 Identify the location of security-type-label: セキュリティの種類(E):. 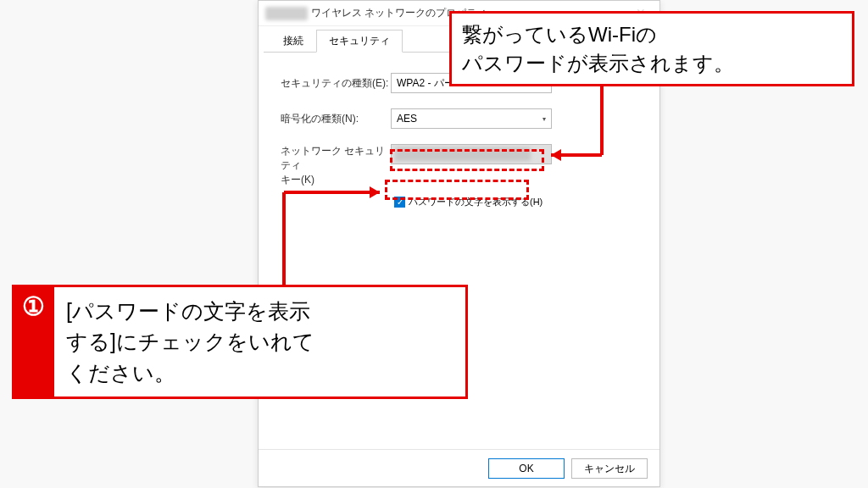
(336, 83).